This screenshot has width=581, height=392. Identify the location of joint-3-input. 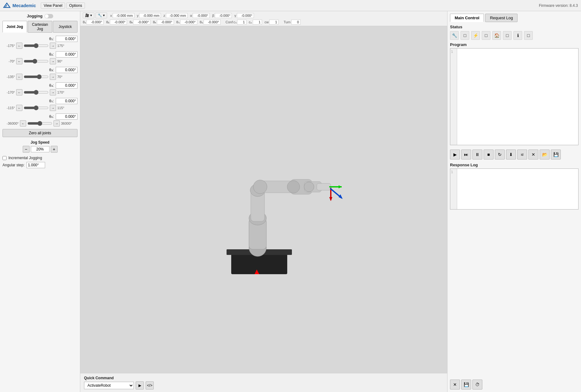
(67, 70).